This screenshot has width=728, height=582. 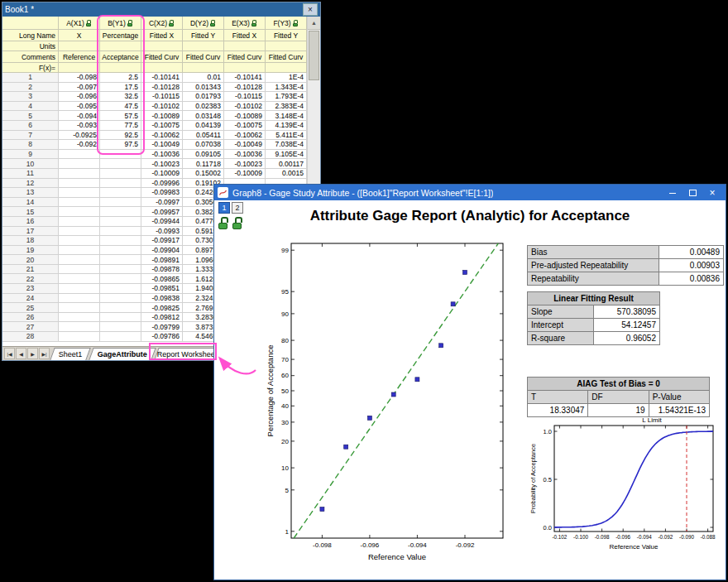 What do you see at coordinates (162, 318) in the screenshot?
I see `data-cell: -0.09812` at bounding box center [162, 318].